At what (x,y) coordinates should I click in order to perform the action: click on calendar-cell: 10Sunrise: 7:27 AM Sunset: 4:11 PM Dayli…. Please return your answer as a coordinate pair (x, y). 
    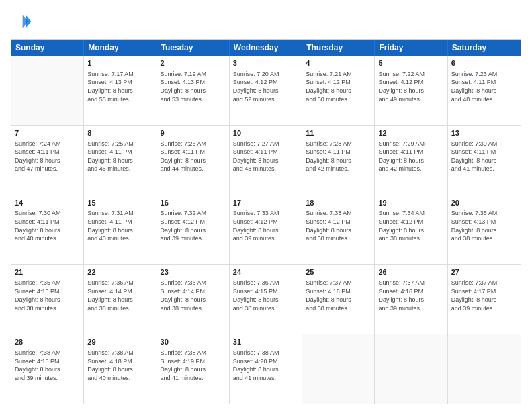
    Looking at the image, I should click on (266, 160).